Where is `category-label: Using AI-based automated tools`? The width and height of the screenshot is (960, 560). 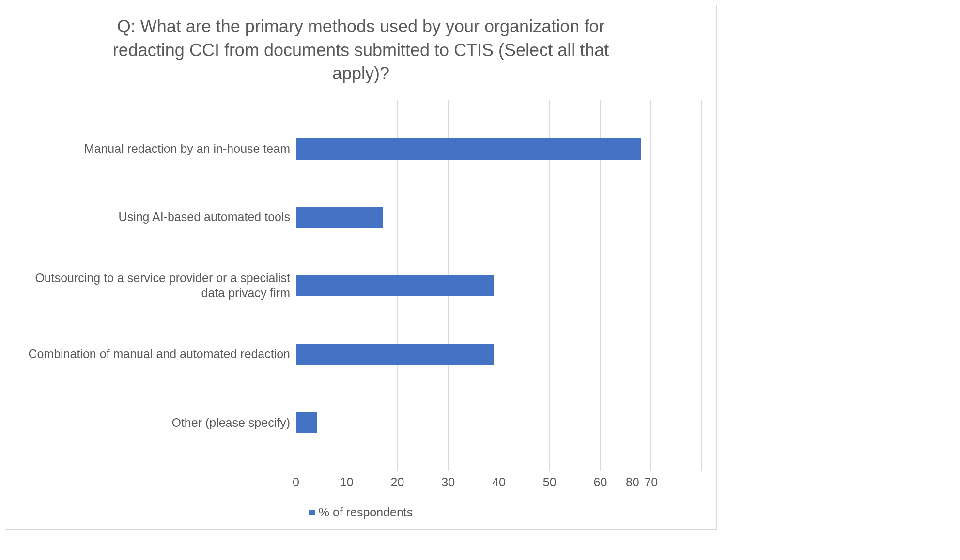
category-label: Using AI-based automated tools is located at coordinates (158, 217).